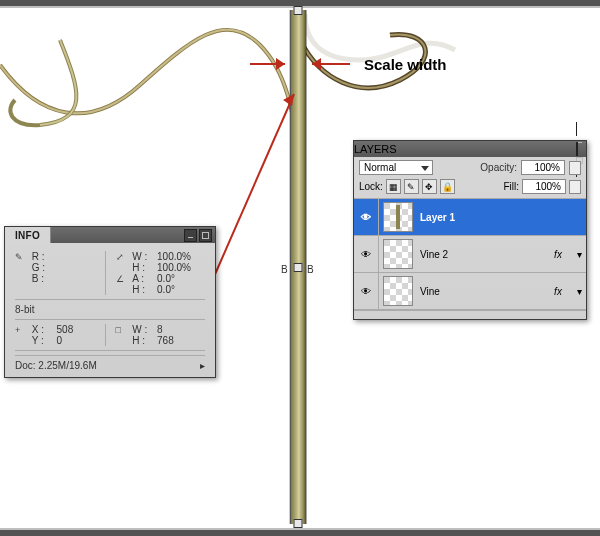 This screenshot has height=536, width=600. I want to click on info-skew-label: H :, so click(143, 290).